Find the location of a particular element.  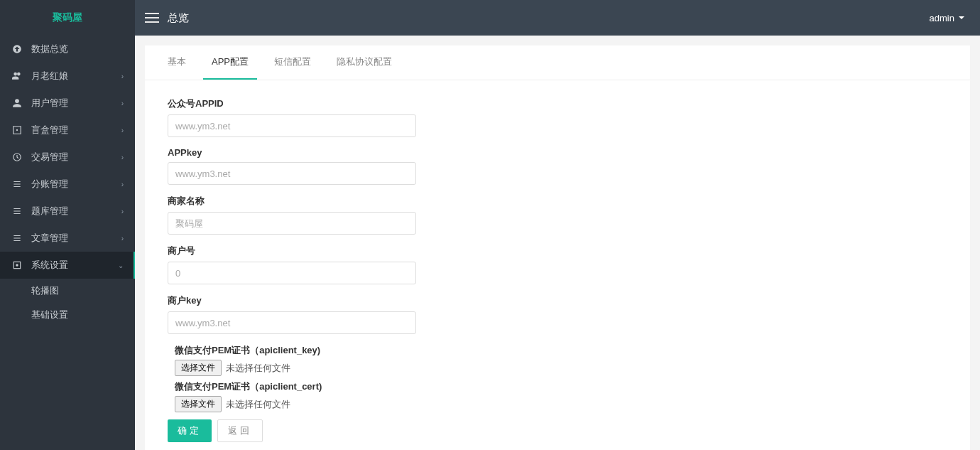

sidebar-subitem-basic-settings: 基础设置 is located at coordinates (67, 315).